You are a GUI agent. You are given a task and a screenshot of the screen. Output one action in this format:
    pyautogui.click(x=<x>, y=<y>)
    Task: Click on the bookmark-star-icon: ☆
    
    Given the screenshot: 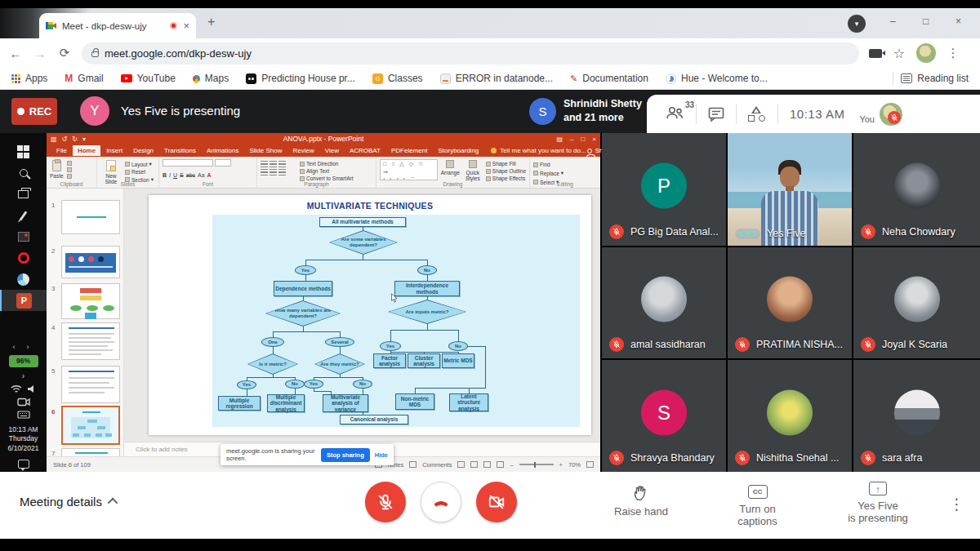 What is the action you would take?
    pyautogui.click(x=899, y=54)
    